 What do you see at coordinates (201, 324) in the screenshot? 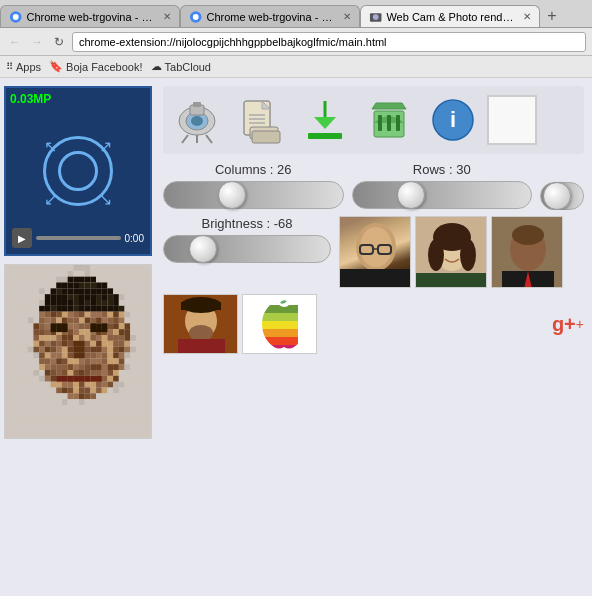
I see `henry-icon` at bounding box center [201, 324].